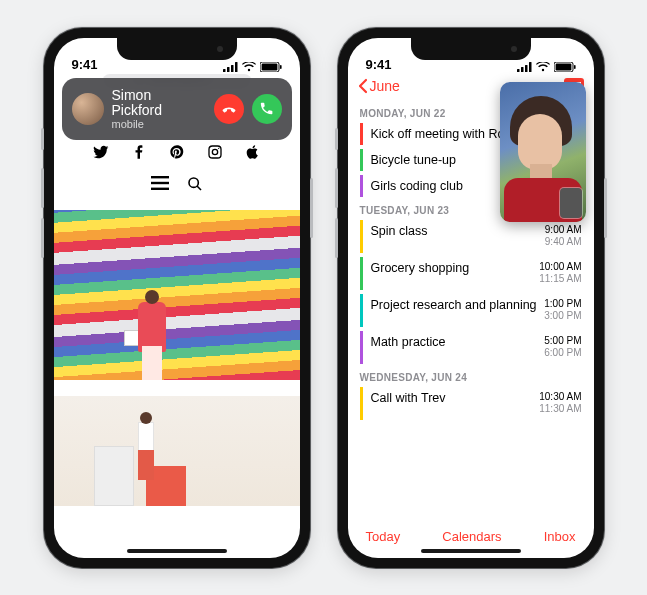  Describe the element at coordinates (564, 236) in the screenshot. I see `event-times: 9:00 AM9:40 AM` at that location.